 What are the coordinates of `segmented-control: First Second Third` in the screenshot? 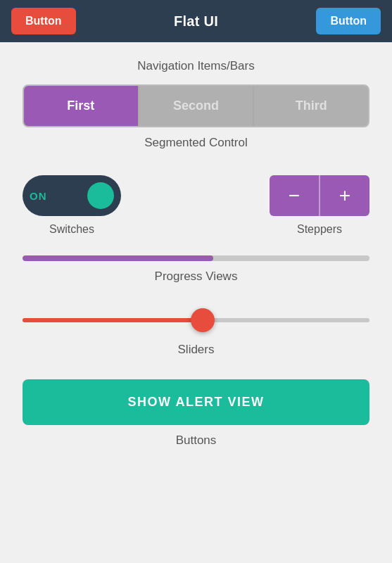 It's located at (196, 106).